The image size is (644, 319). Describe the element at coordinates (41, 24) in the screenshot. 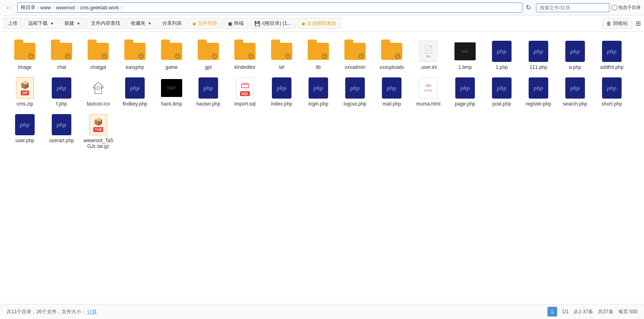

I see `remote-download-button: 远程下载` at that location.